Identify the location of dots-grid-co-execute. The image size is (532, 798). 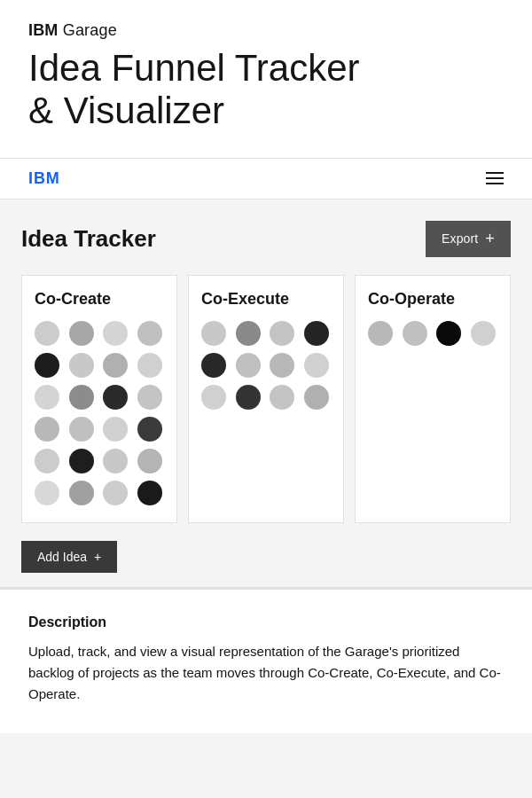
(266, 365).